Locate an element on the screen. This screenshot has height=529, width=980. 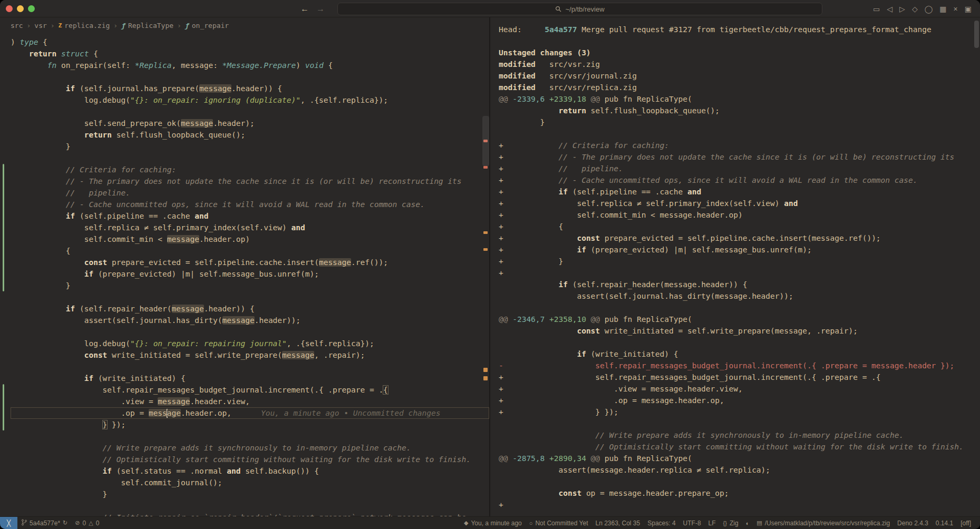
diff-line: + // pipeline. is located at coordinates (739, 169).